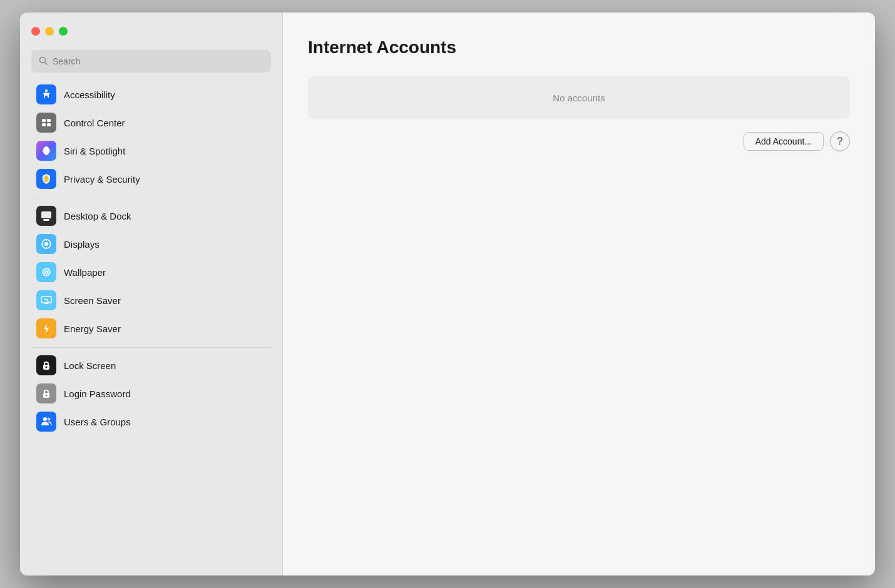  Describe the element at coordinates (46, 272) in the screenshot. I see `wallpaper-icon` at that location.